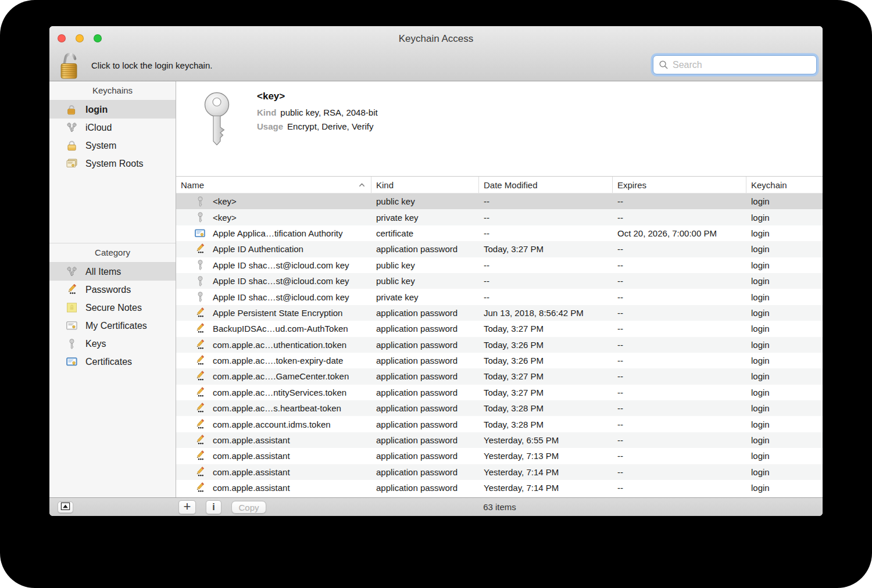  Describe the element at coordinates (742, 65) in the screenshot. I see `search-input` at that location.